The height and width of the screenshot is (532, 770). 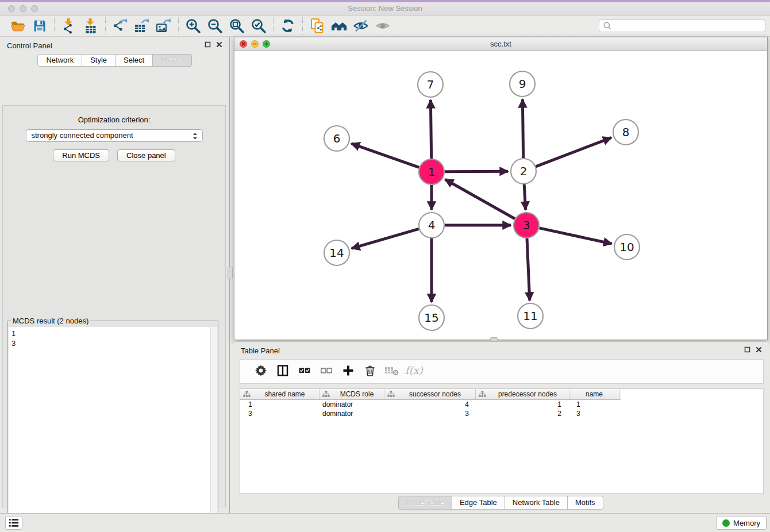 I want to click on app-window-controls, so click(x=23, y=9).